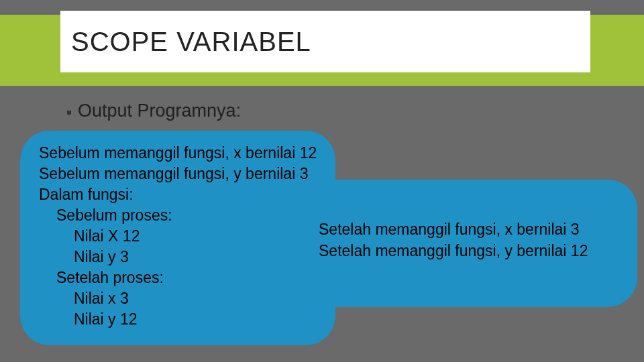  Describe the element at coordinates (182, 153) in the screenshot. I see `output-line: Sebelum memanggil fungsi, x bernilai 12` at that location.